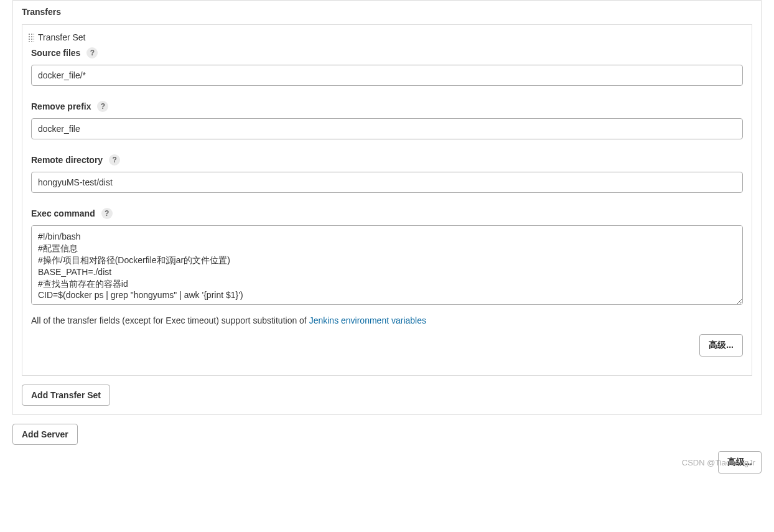 Image resolution: width=774 pixels, height=532 pixels. Describe the element at coordinates (56, 53) in the screenshot. I see `source-files-label: Source files` at that location.